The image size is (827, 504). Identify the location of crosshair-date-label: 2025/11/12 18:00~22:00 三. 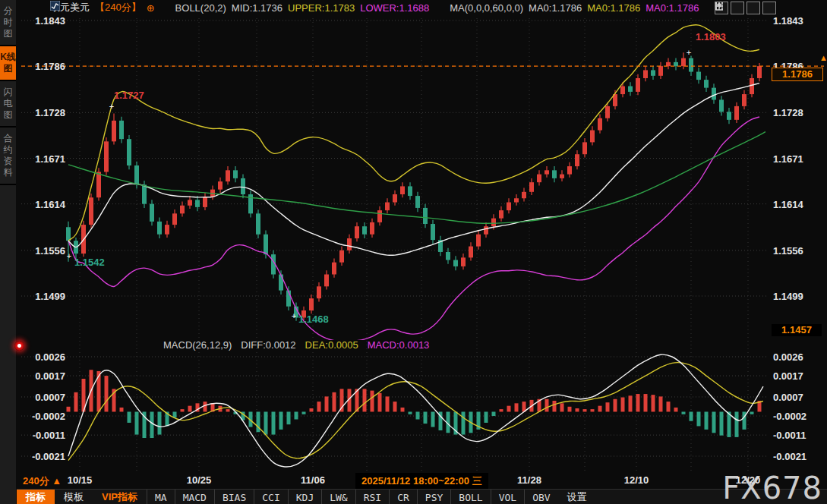
(422, 481).